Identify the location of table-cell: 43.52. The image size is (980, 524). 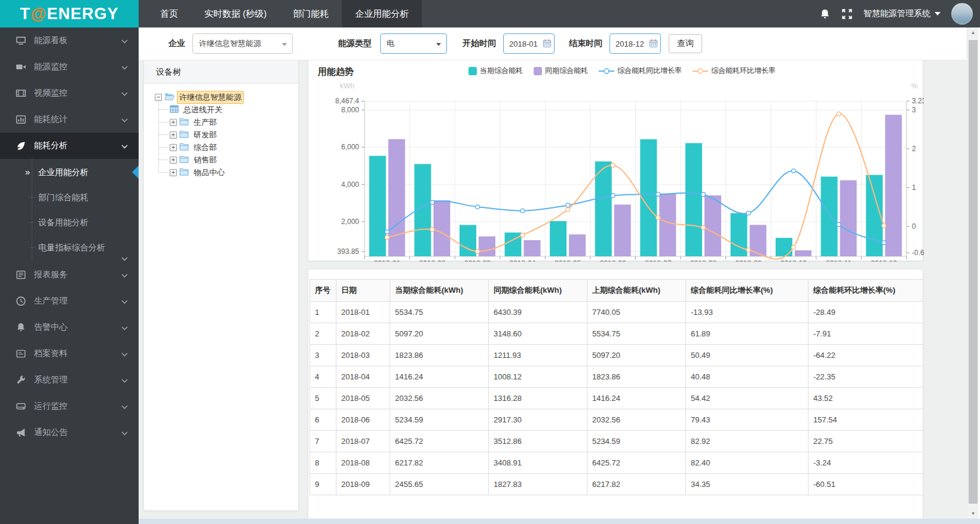
(866, 399).